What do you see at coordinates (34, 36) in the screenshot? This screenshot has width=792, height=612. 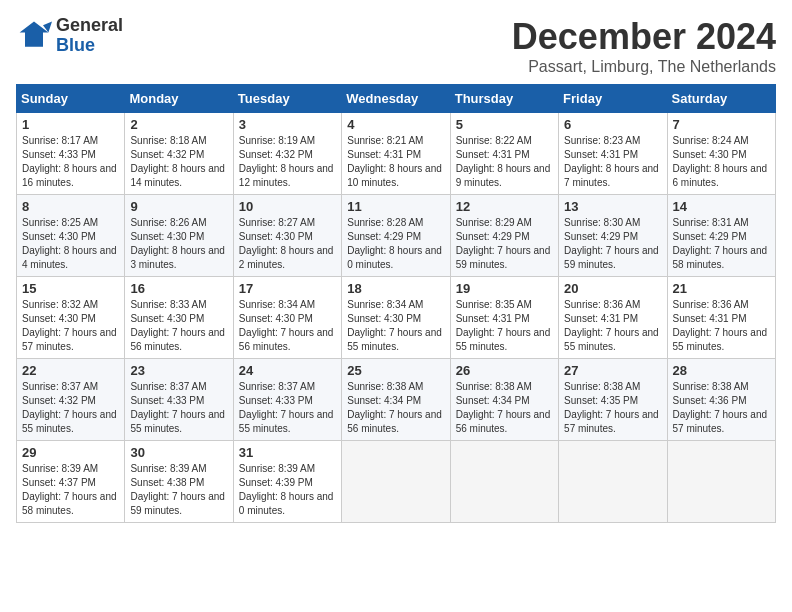 I see `logo-icon` at bounding box center [34, 36].